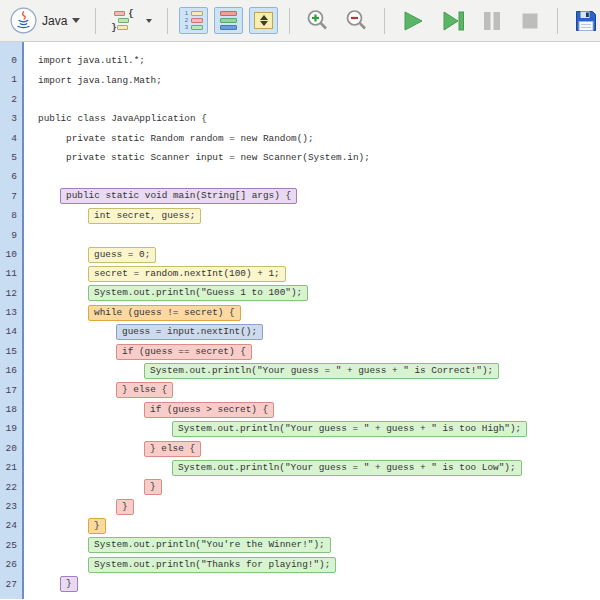  Describe the element at coordinates (312, 312) in the screenshot. I see `code-line: while (guess != secret) {` at that location.